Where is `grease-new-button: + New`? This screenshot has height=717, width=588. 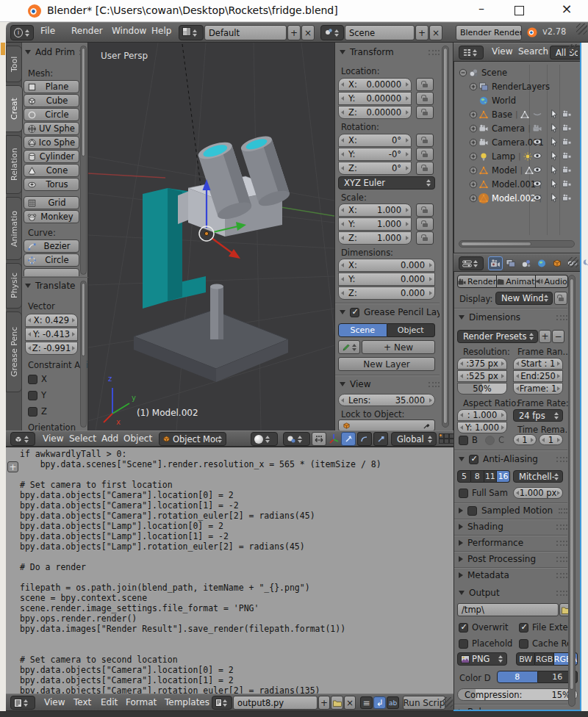
grease-new-button: + New is located at coordinates (398, 347).